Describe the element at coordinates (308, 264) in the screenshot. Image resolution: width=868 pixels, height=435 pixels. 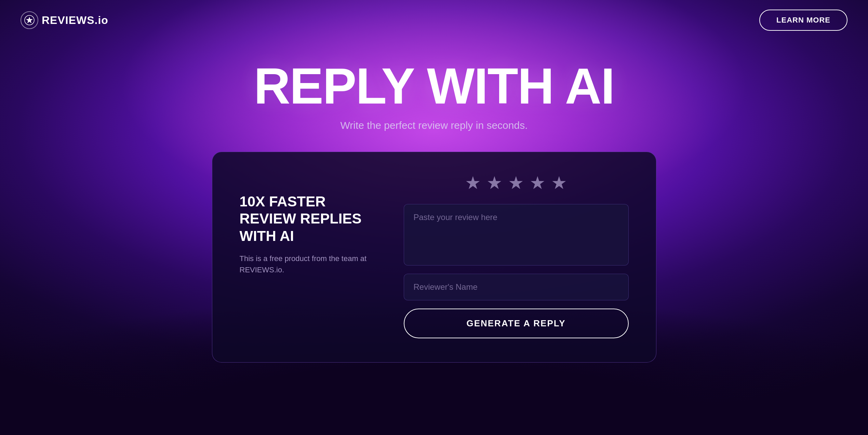
I see `card-left-description: This is a free product from the team at …` at that location.